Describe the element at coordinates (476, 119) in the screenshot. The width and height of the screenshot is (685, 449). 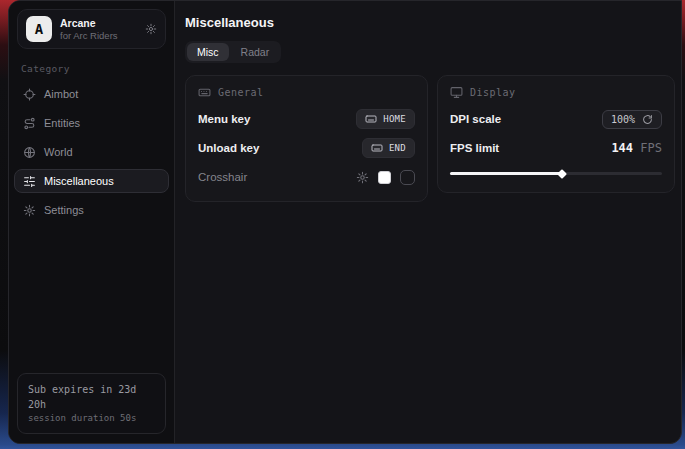
I see `dpi-scale-label: DPI scale` at that location.